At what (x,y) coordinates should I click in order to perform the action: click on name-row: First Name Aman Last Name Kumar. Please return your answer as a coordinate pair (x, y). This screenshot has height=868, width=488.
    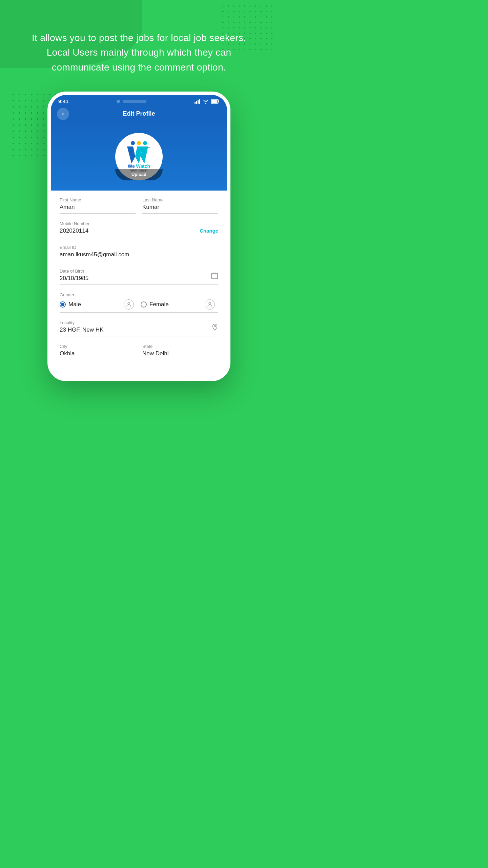
    Looking at the image, I should click on (139, 205).